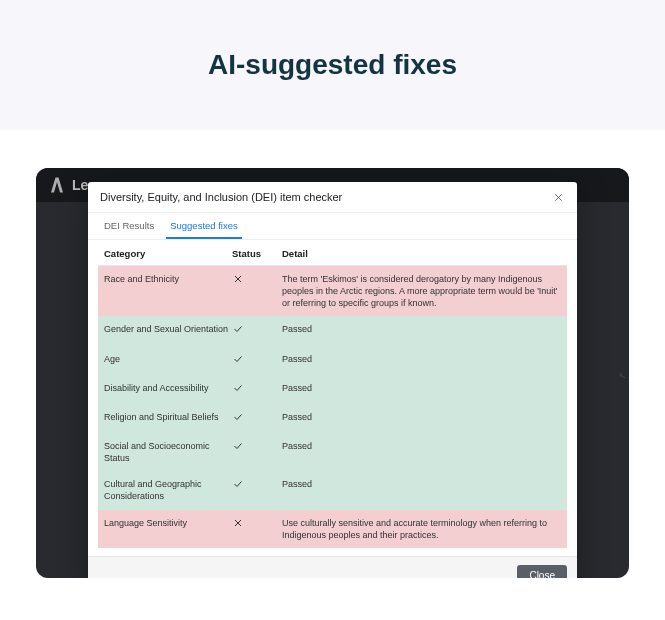 Image resolution: width=665 pixels, height=620 pixels. I want to click on table-row: Race and EthnicityThe term 'Eskimos' is …, so click(332, 291).